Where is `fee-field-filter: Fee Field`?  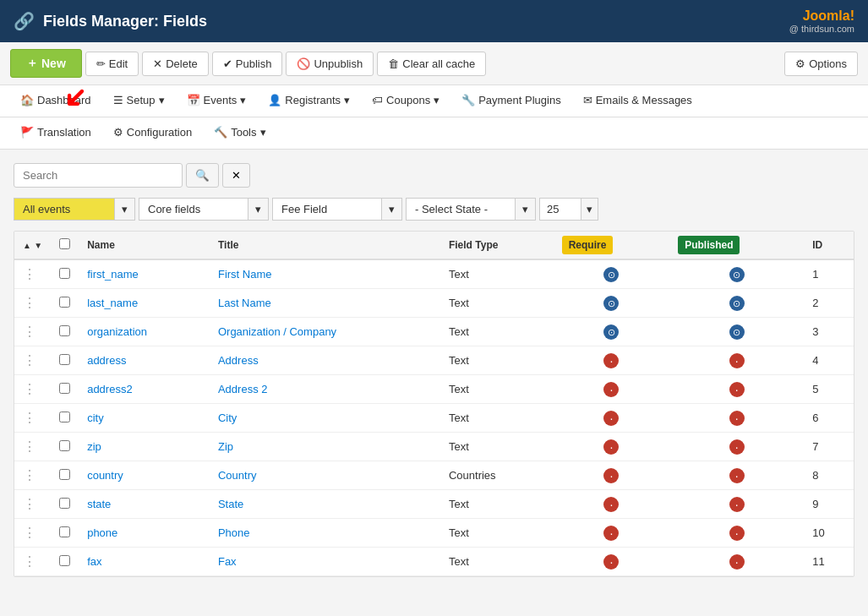 fee-field-filter: Fee Field is located at coordinates (327, 210).